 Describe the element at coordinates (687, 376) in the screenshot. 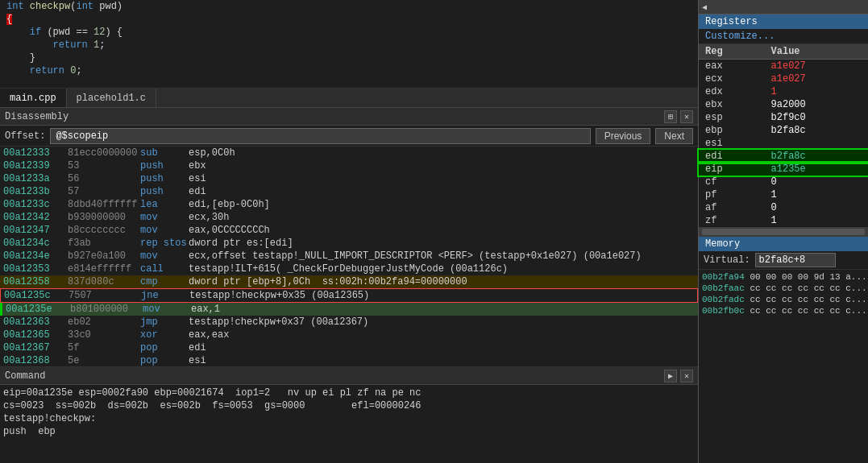

I see `command-icon-close: ✕` at that location.